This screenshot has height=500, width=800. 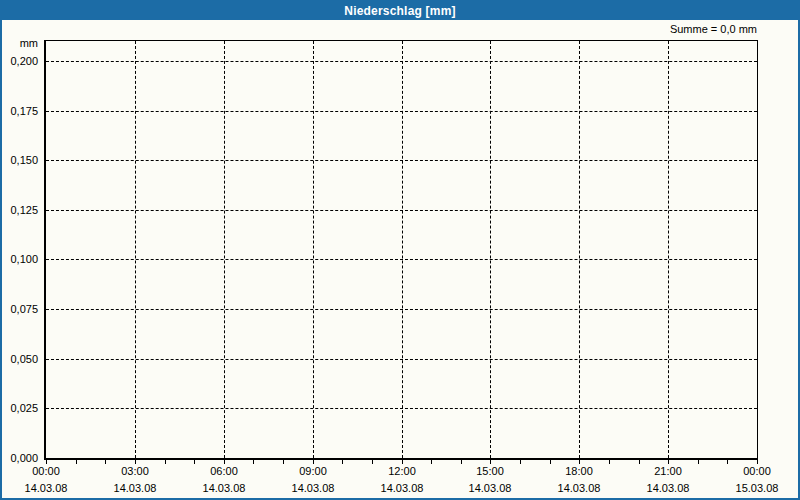 What do you see at coordinates (313, 471) in the screenshot?
I see `x-tick-time-label: 09:00` at bounding box center [313, 471].